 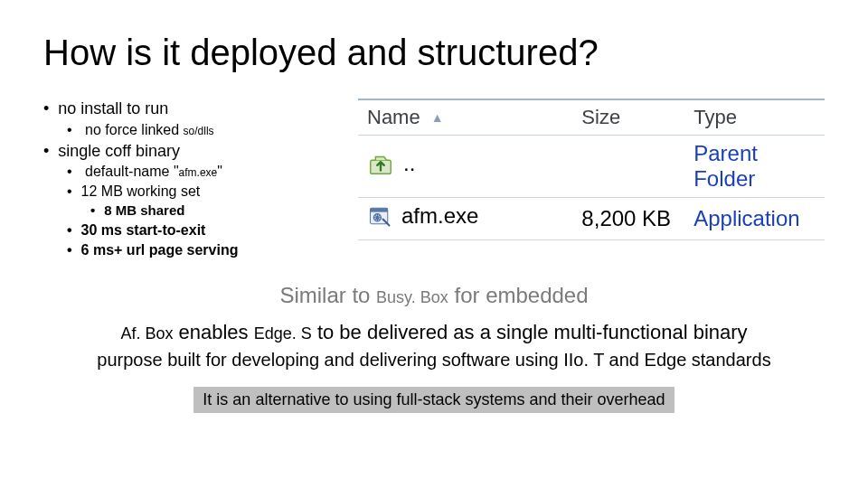 What do you see at coordinates (434, 360) in the screenshot?
I see `purpose-line: purpose built for developing and deliver…` at bounding box center [434, 360].